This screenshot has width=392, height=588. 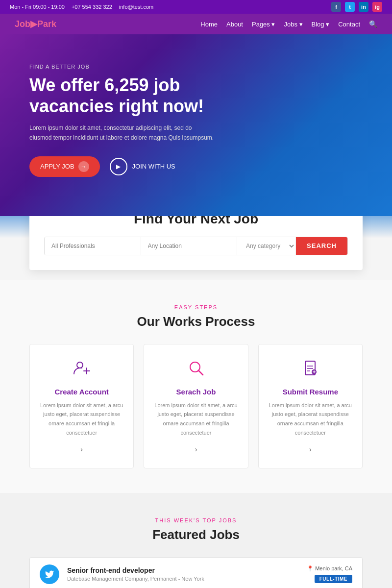 I want to click on logo: Job▶Park, so click(x=35, y=24).